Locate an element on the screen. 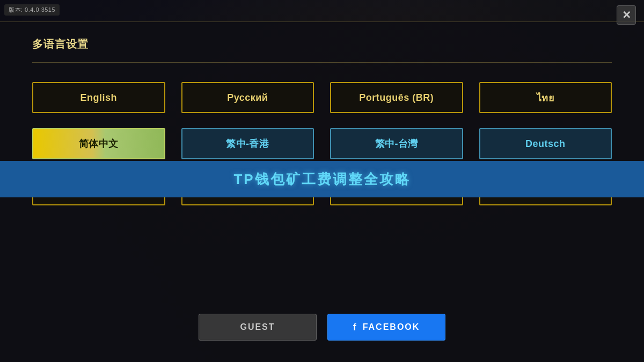 The height and width of the screenshot is (362, 644). lang-btn-english: English is located at coordinates (99, 98).